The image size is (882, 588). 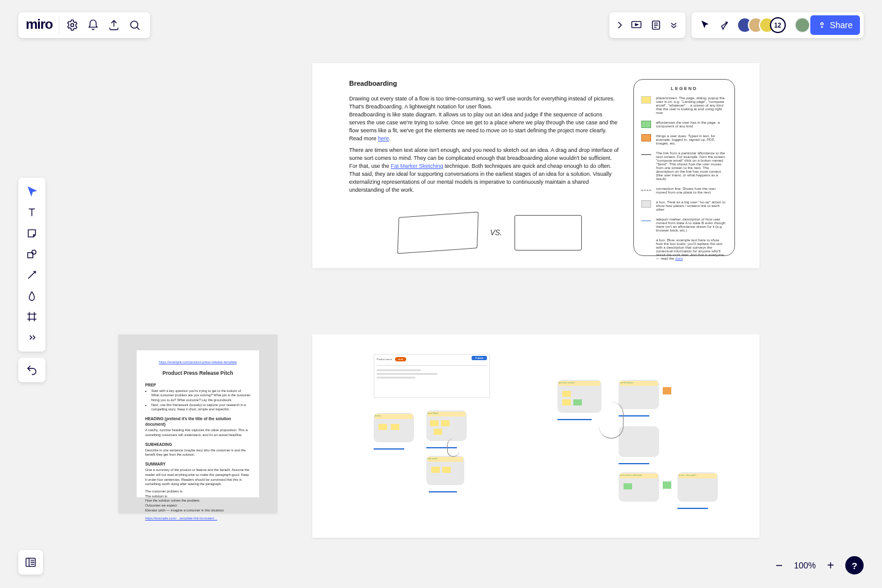 I want to click on doc-h-sum: SUMMARY, so click(x=198, y=464).